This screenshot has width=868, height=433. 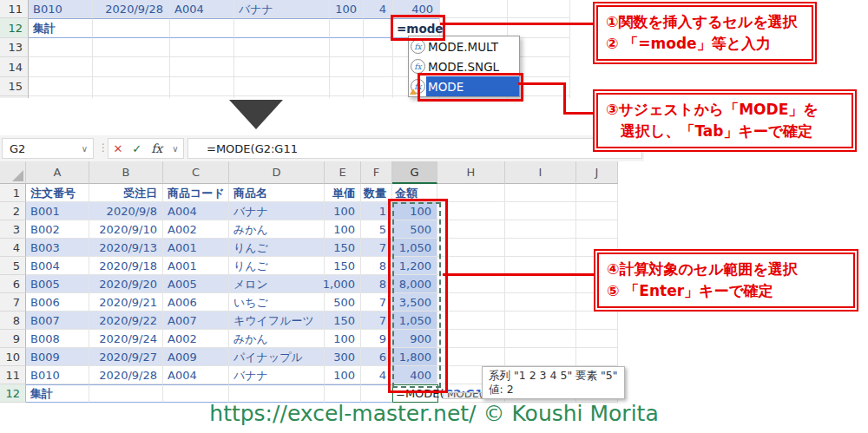 I want to click on cell-F1: 数量, so click(x=377, y=193).